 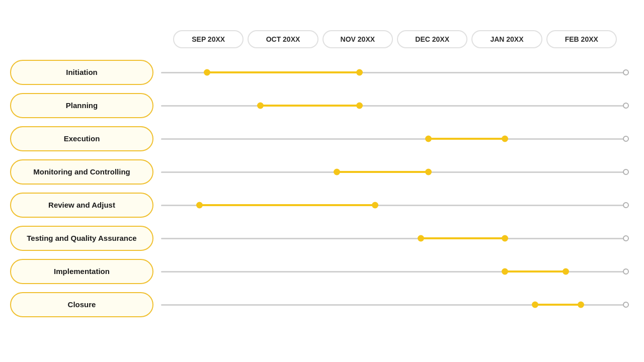 What do you see at coordinates (322, 139) in the screenshot?
I see `gantt-row: Execution` at bounding box center [322, 139].